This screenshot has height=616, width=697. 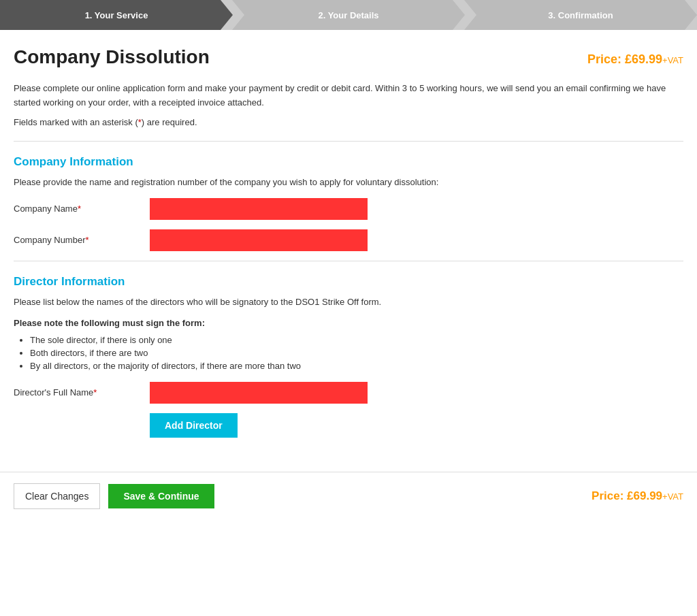 What do you see at coordinates (259, 209) in the screenshot?
I see `company-name-input` at bounding box center [259, 209].